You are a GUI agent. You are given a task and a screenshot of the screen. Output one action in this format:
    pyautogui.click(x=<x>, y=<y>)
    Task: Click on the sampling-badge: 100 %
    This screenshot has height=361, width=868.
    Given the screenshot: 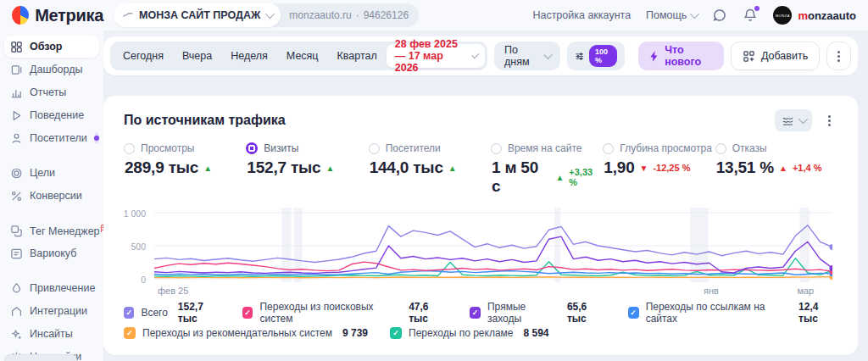 What is the action you would take?
    pyautogui.click(x=604, y=56)
    